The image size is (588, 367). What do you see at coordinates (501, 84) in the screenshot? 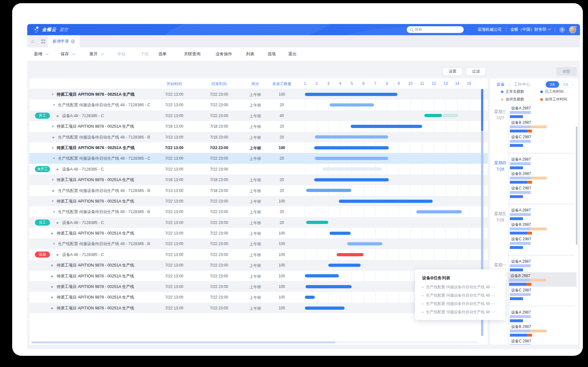
I see `tab-device: 设备` at bounding box center [501, 84].